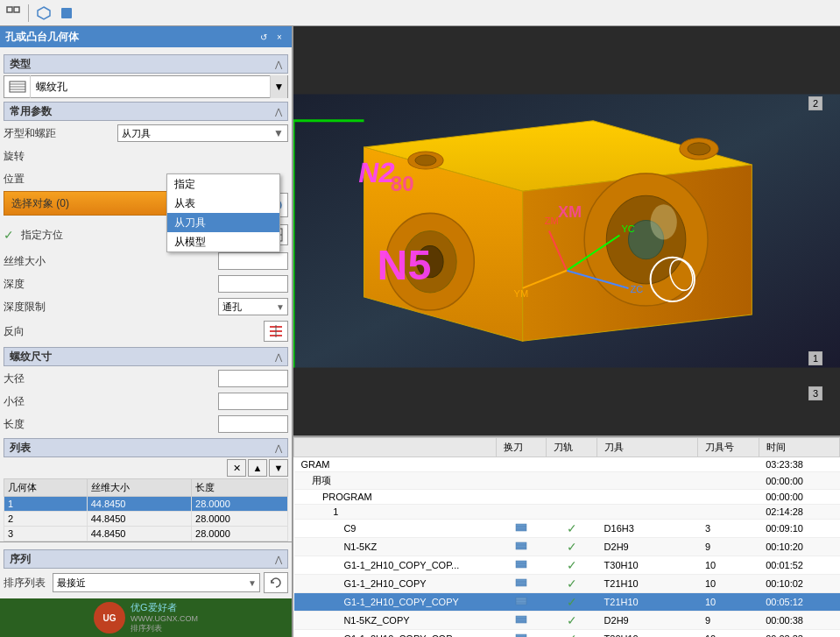 This screenshot has width=840, height=637. I want to click on common-params-label: 常用参数, so click(31, 112).